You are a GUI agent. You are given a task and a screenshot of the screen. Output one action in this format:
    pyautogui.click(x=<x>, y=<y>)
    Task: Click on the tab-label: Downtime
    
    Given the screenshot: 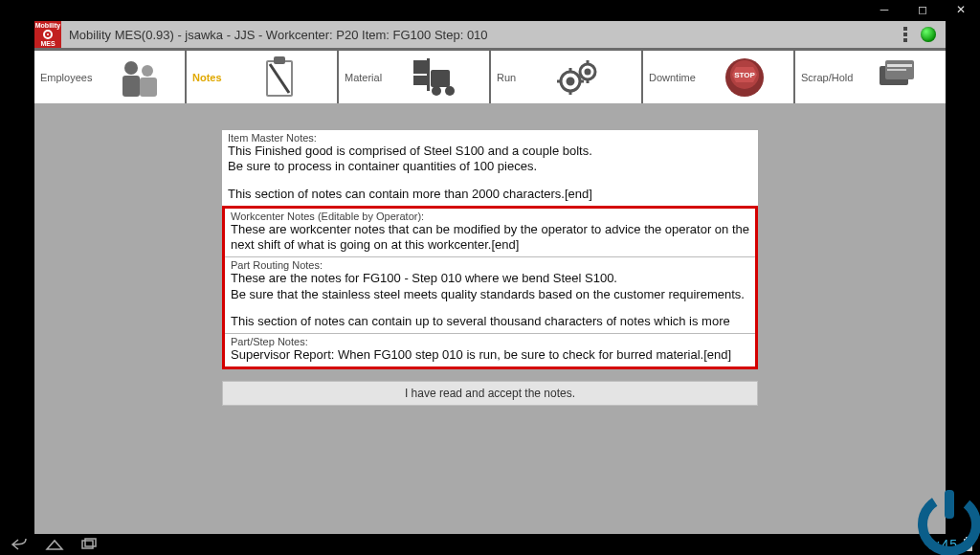 What is the action you would take?
    pyautogui.click(x=672, y=78)
    